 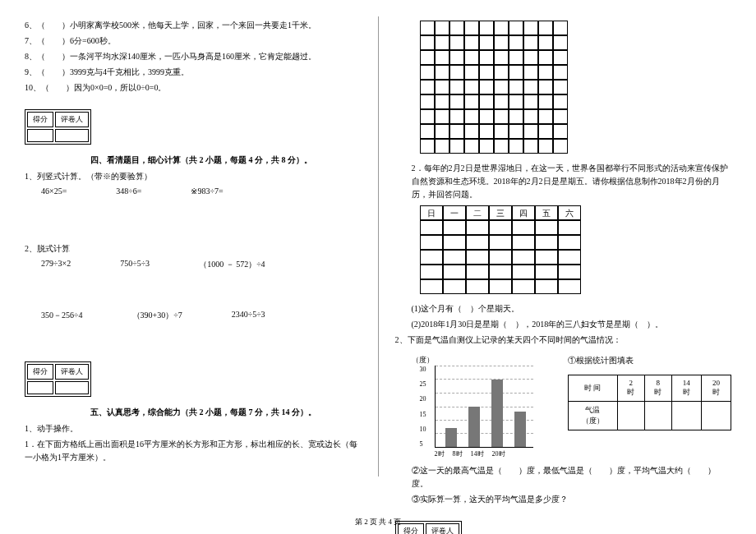 I want to click on calc1c: ※983÷7=, so click(x=207, y=191).